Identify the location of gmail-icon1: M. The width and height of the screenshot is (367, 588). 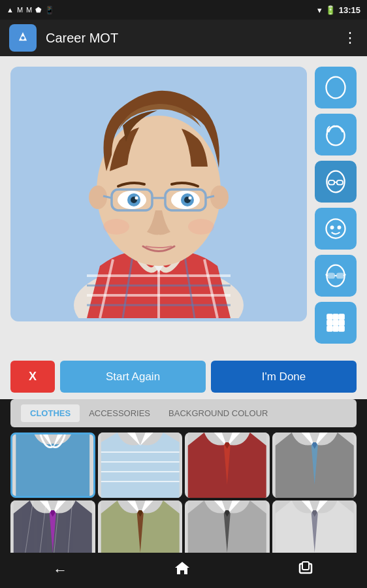
(20, 10).